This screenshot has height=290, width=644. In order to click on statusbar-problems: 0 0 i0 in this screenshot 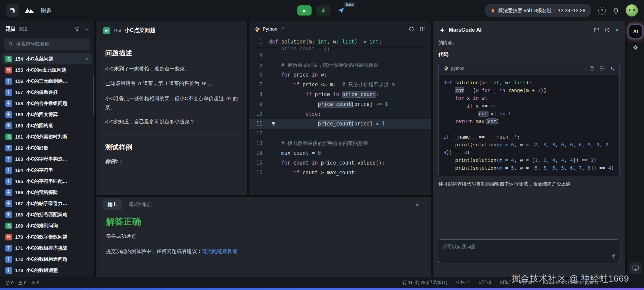, I will do `click(24, 283)`.